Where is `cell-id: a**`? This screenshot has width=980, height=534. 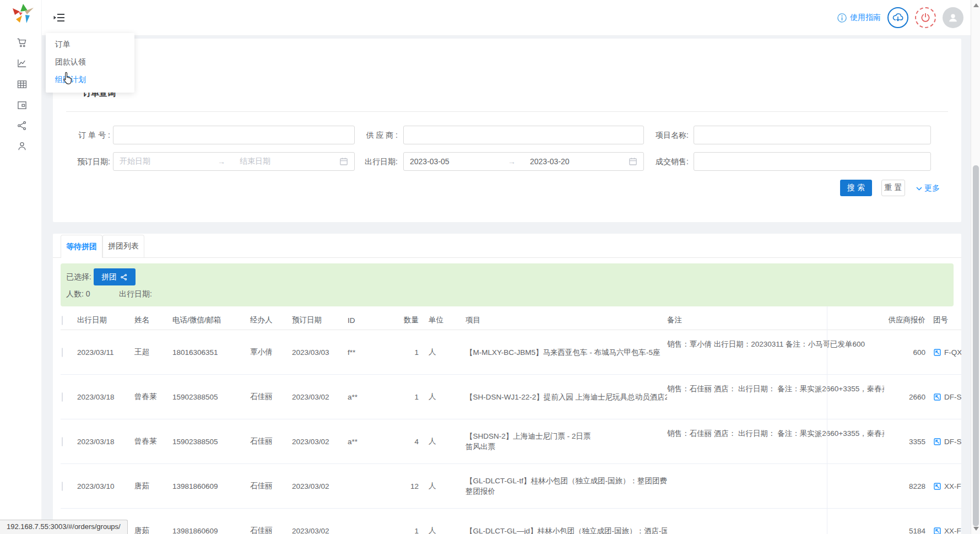 cell-id: a** is located at coordinates (376, 442).